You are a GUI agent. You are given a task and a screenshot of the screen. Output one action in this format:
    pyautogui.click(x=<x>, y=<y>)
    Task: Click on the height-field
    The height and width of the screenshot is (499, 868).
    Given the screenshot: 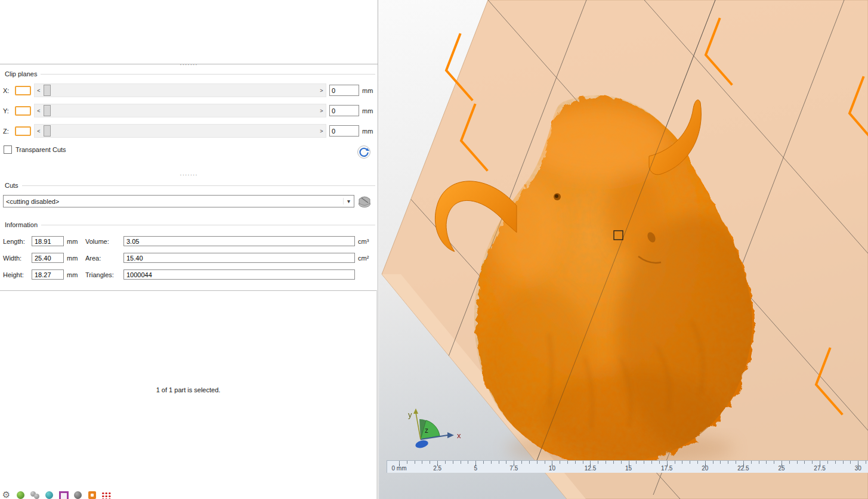 What is the action you would take?
    pyautogui.click(x=48, y=274)
    